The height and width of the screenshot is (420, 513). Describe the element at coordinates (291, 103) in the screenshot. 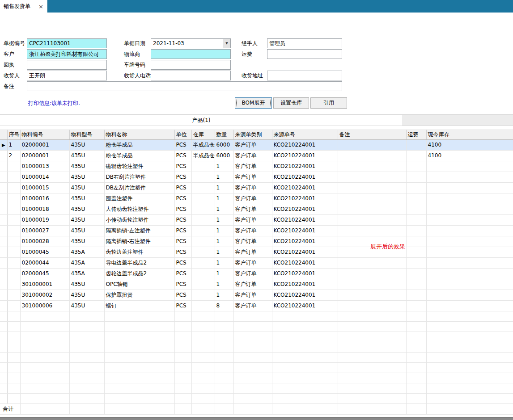

I see `set-warehouse-button: 设置仓库` at that location.